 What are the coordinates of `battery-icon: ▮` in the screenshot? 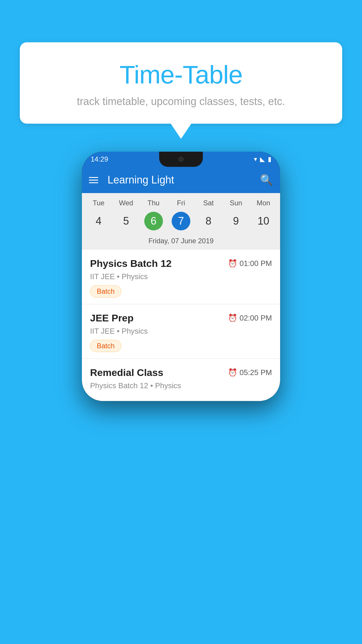 It's located at (270, 159).